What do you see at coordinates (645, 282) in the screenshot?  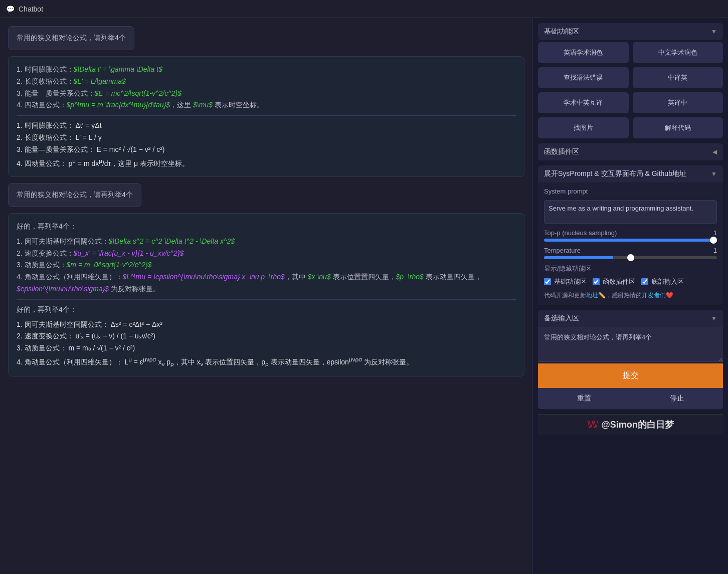 I see `checkbox-bottom-input` at bounding box center [645, 282].